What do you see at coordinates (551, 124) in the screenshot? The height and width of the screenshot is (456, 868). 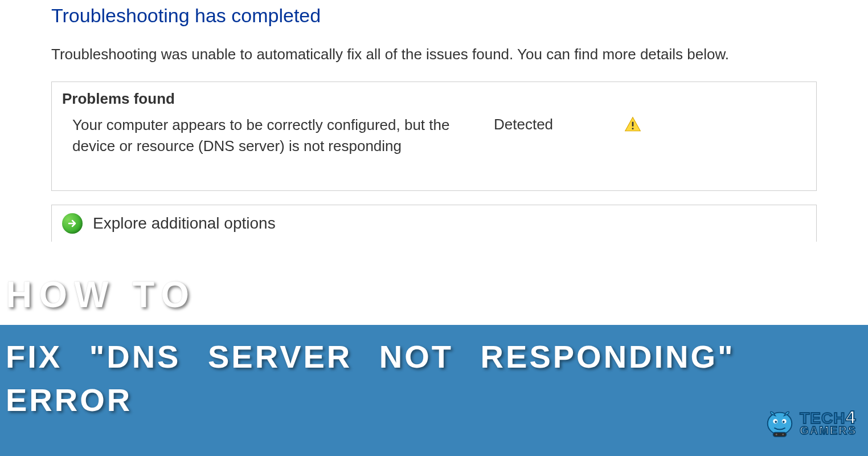 I see `problem-status: Detected` at bounding box center [551, 124].